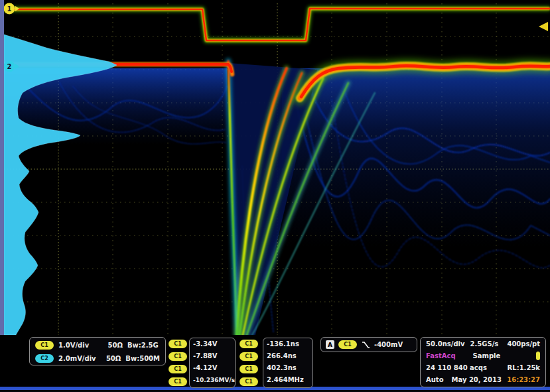 This screenshot has width=550, height=392. I want to click on meas8-source-badge: C1, so click(249, 382).